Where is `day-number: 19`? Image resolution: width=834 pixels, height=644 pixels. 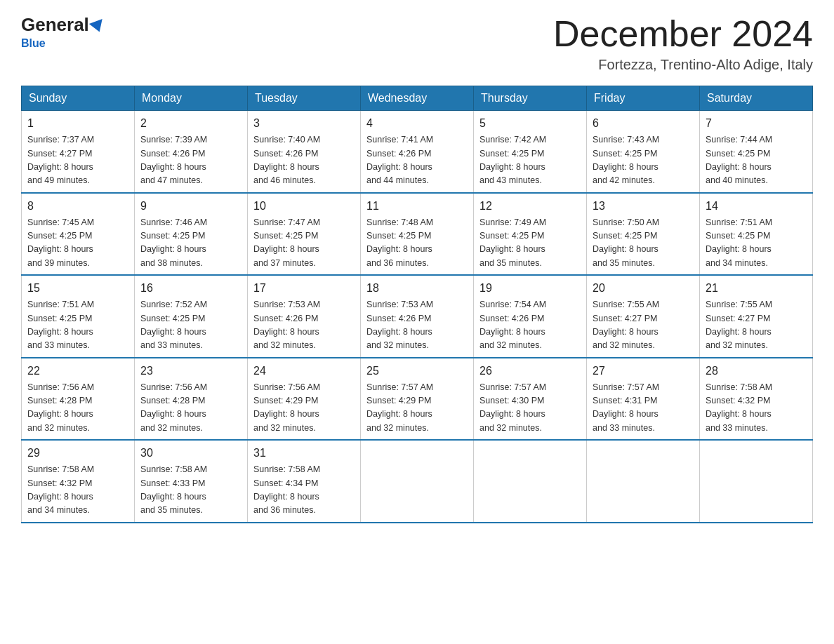
day-number: 19 is located at coordinates (530, 288).